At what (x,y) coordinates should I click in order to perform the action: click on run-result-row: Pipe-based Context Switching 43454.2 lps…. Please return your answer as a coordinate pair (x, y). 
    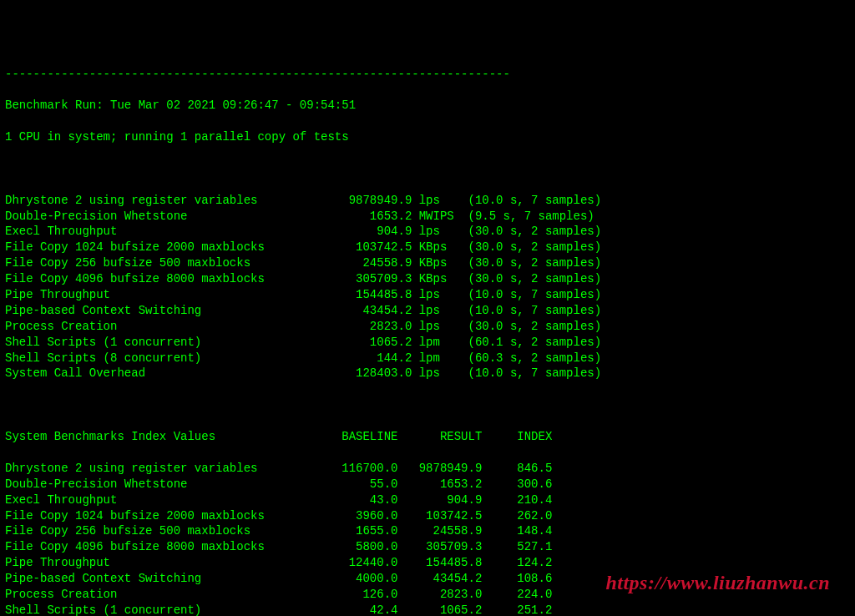
    Looking at the image, I should click on (428, 311).